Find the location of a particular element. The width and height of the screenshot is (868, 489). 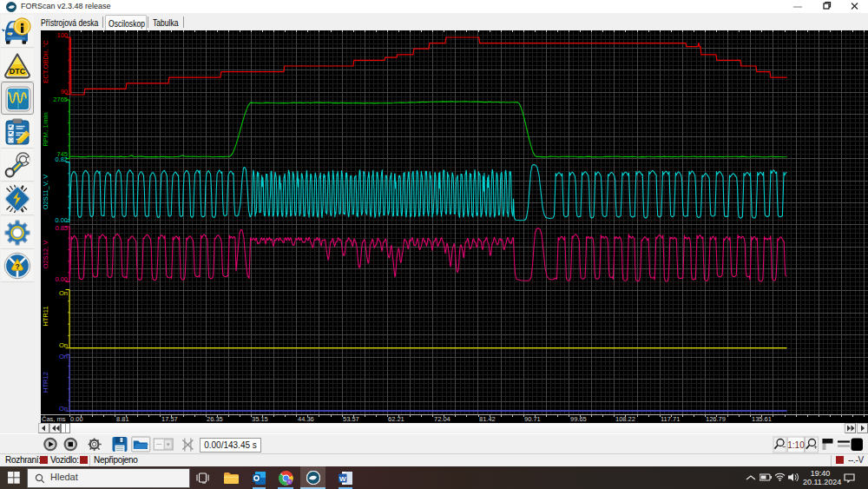

svg-text: ECT.OBDII, °C is located at coordinates (45, 62).